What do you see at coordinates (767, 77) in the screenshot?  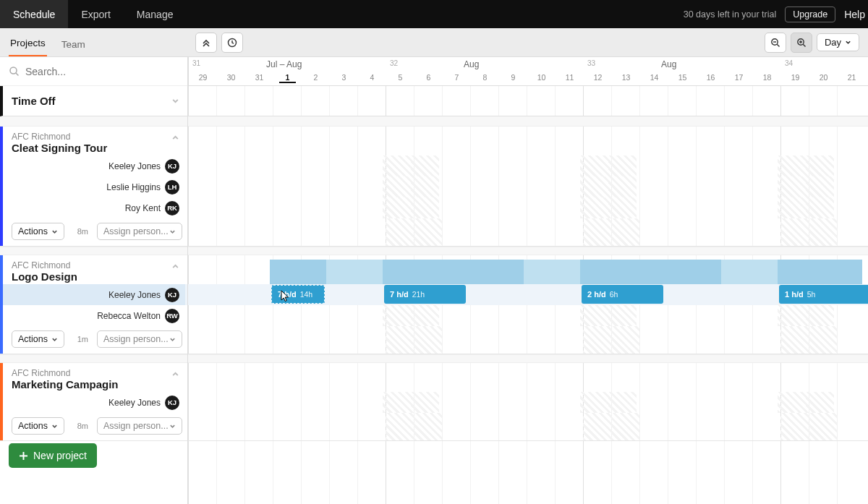 I see `day-header: 18` at bounding box center [767, 77].